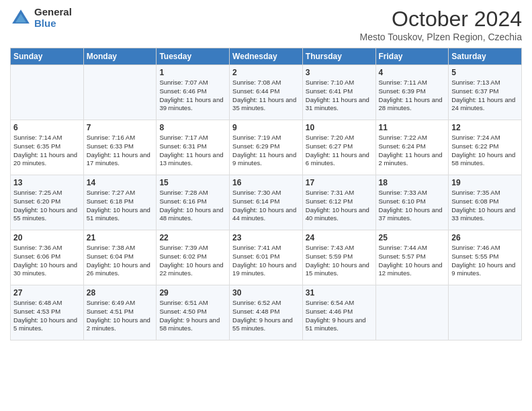  What do you see at coordinates (193, 293) in the screenshot?
I see `day-number: 29` at bounding box center [193, 293].